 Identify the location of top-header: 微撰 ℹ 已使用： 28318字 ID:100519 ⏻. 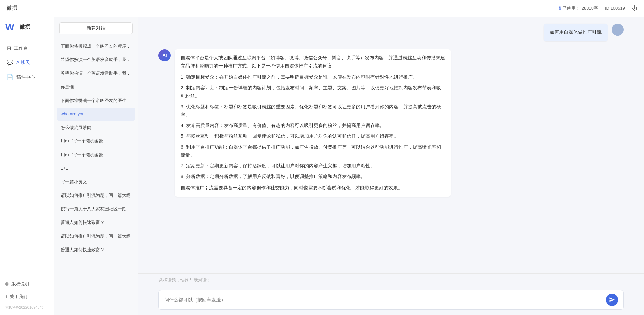
(322, 8).